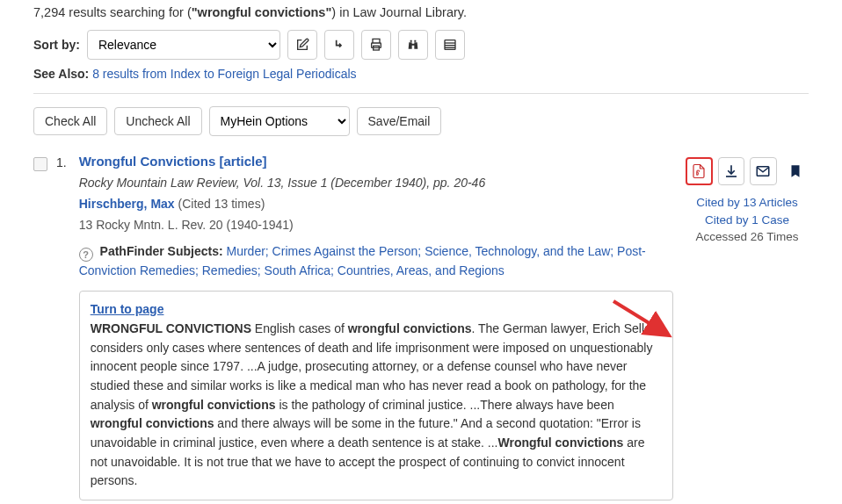 The width and height of the screenshot is (842, 504). I want to click on short-citation: 13 Rocky Mntn. L. Rev. 20 (1940-1941), so click(376, 225).